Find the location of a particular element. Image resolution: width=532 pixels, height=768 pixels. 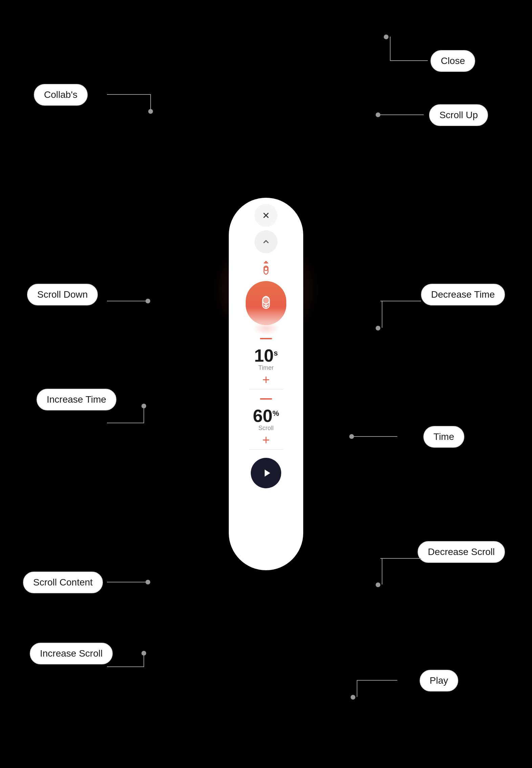

close-connector-dot is located at coordinates (386, 37).